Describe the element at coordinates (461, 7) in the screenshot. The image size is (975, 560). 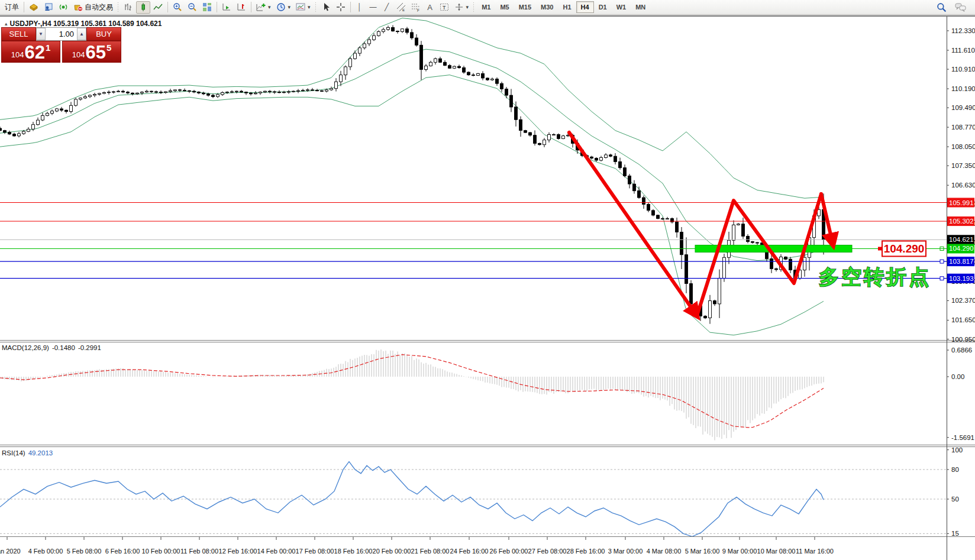
I see `arrows-tool-icon: ▾` at that location.